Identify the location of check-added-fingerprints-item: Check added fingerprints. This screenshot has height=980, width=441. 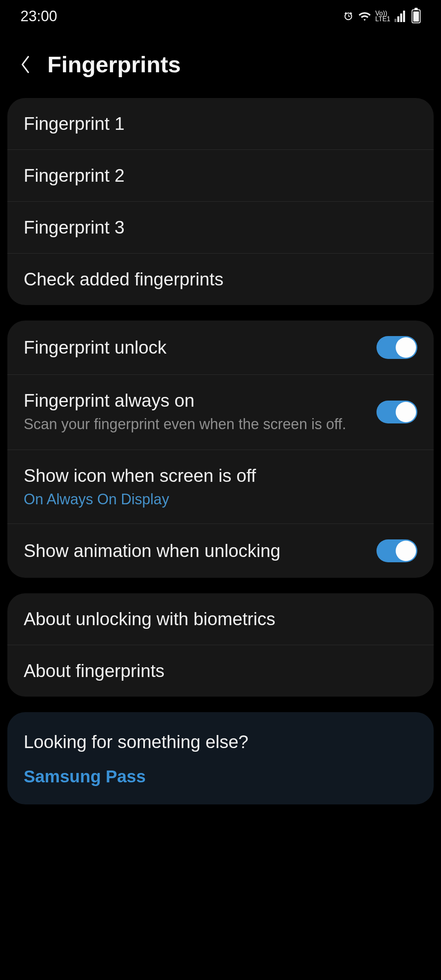
(220, 279).